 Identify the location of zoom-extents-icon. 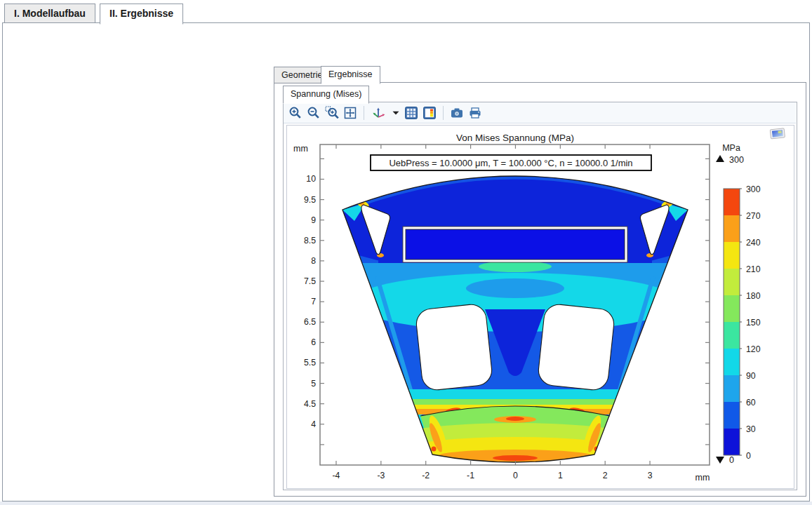
(350, 113).